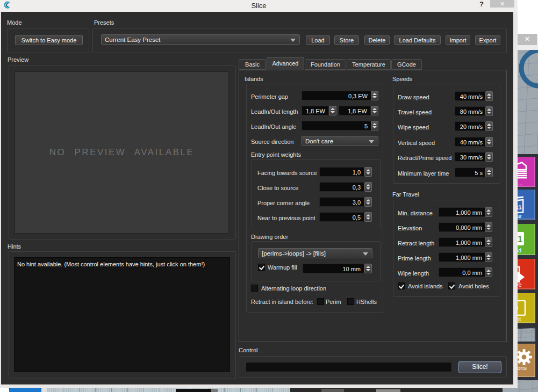  Describe the element at coordinates (522, 368) in the screenshot. I see `svg-text: Options` at that location.